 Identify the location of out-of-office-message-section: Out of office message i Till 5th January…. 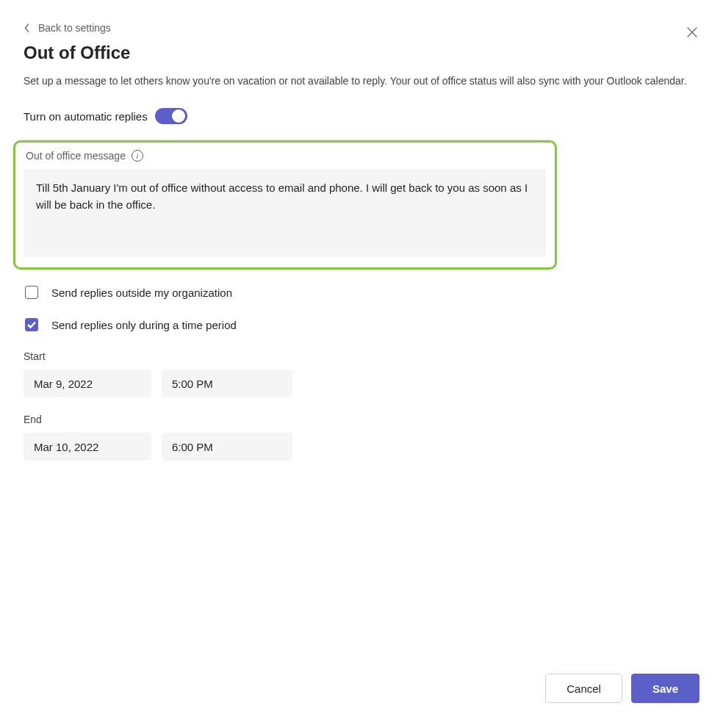
(285, 205).